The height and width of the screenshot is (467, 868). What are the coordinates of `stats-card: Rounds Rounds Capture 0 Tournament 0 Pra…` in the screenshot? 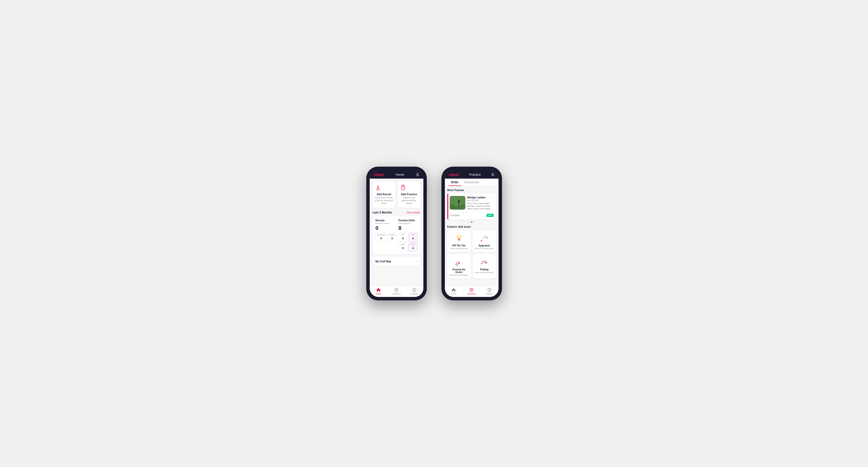 It's located at (397, 235).